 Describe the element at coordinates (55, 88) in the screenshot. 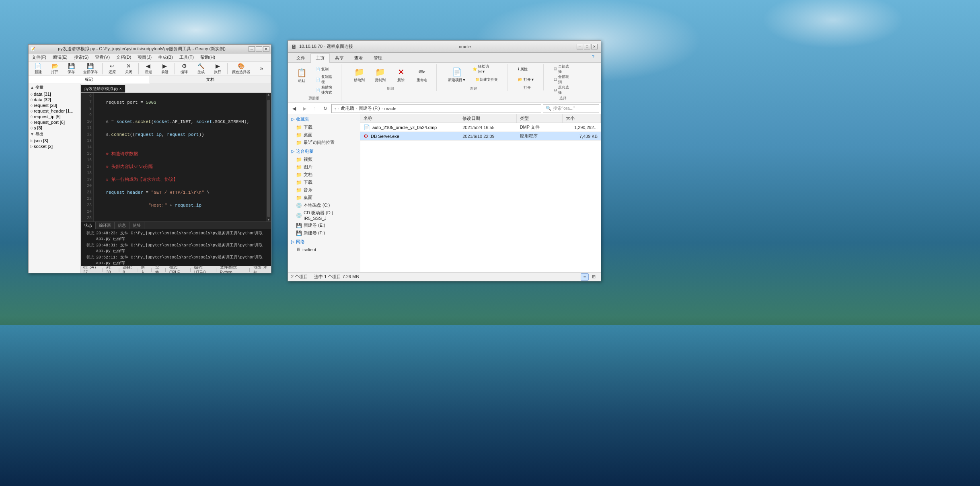

I see `tree-group-vars: ▲ 变量` at that location.